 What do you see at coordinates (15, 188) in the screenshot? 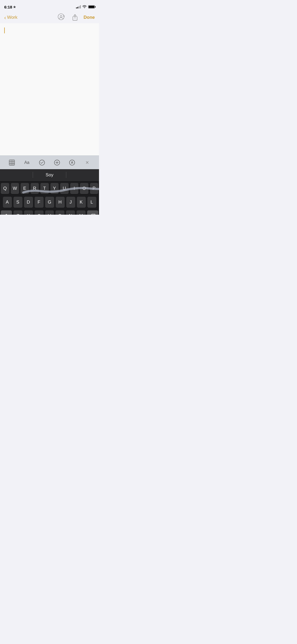
I see `key-w: W` at bounding box center [15, 188].